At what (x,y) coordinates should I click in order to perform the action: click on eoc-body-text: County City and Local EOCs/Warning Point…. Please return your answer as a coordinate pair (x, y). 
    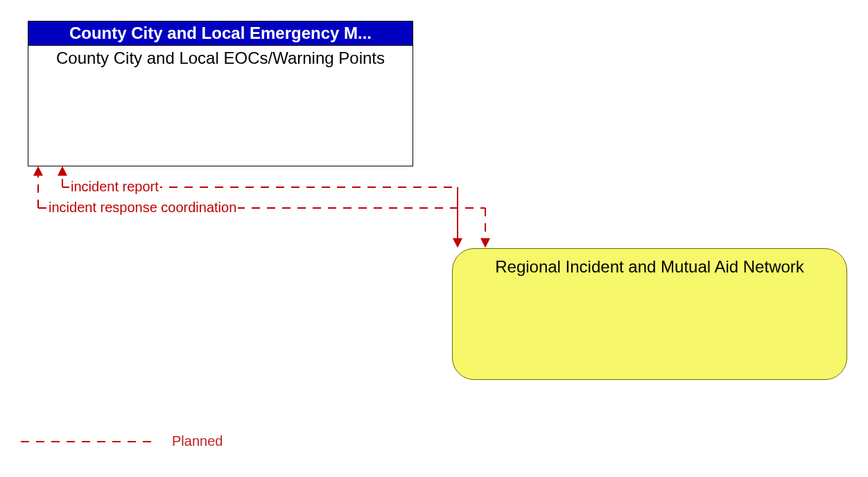
    Looking at the image, I should click on (220, 58).